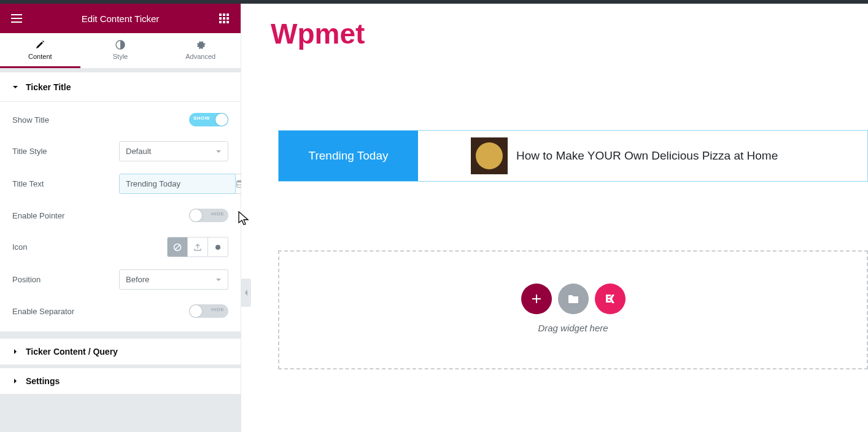 This screenshot has width=868, height=432. Describe the element at coordinates (573, 328) in the screenshot. I see `dropzone-hint: Drag widget here` at that location.